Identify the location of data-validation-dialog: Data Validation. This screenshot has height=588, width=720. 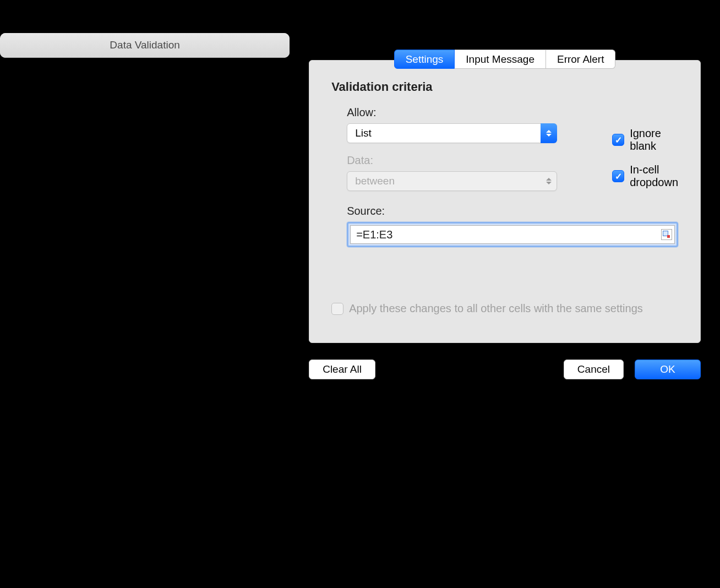
(145, 45).